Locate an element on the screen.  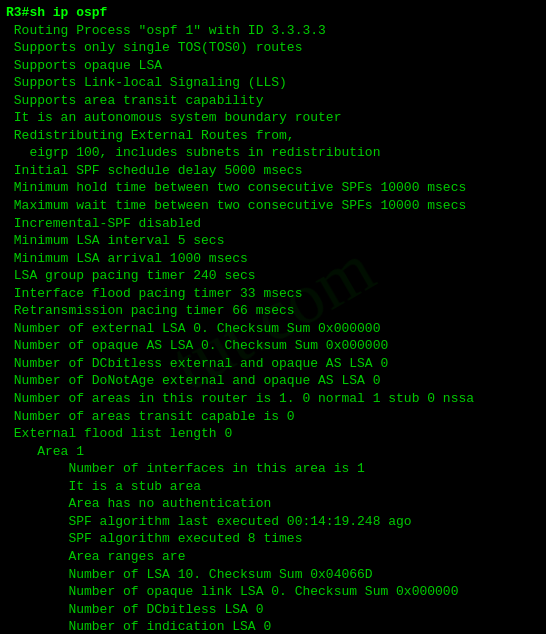
terminal-line-13: Incremental-SPF disabled is located at coordinates (273, 224).